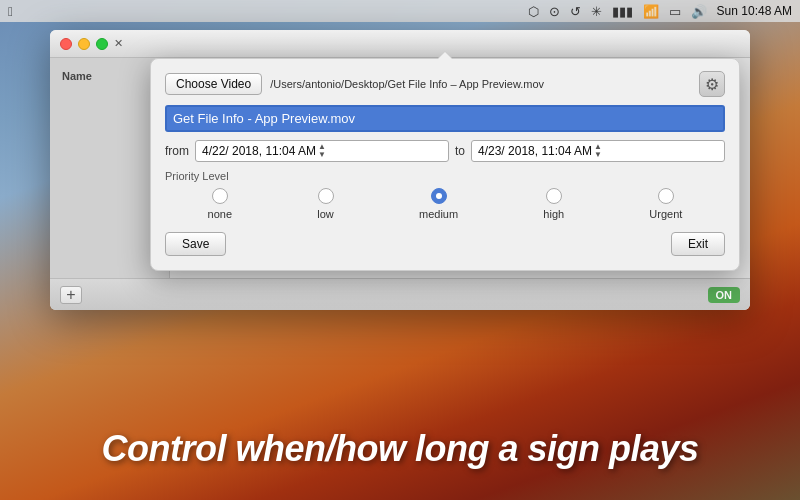  I want to click on traffic-lights, so click(84, 44).